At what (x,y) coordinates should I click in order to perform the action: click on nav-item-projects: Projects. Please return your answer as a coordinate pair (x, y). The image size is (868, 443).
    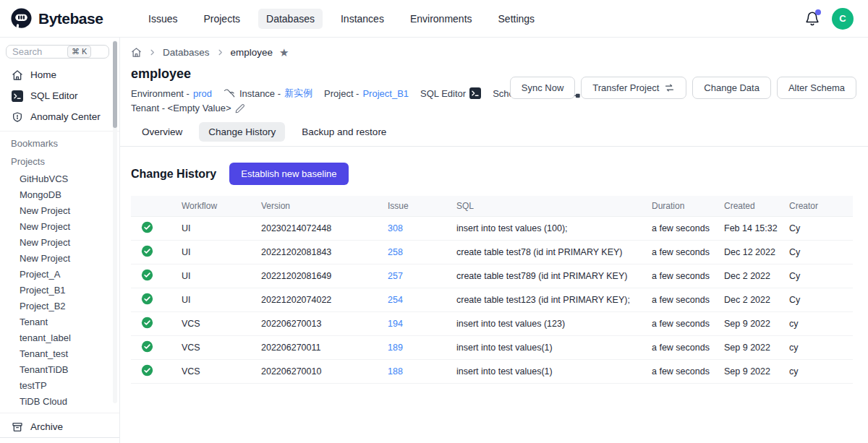
    Looking at the image, I should click on (221, 19).